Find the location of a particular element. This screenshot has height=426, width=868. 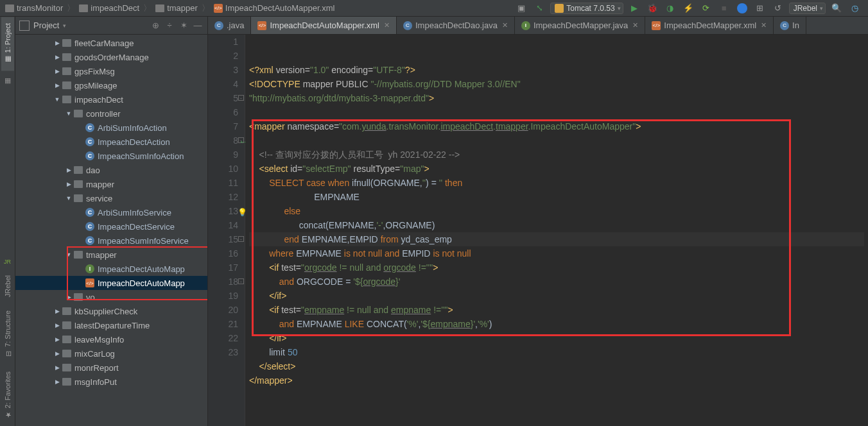

tree-row: ▶msgInfoPut is located at coordinates (112, 382).